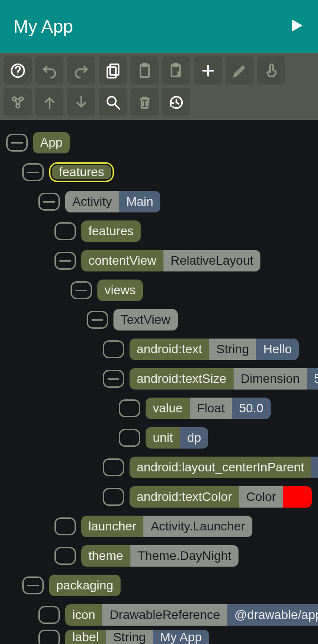  I want to click on node-label: launcher, so click(113, 526).